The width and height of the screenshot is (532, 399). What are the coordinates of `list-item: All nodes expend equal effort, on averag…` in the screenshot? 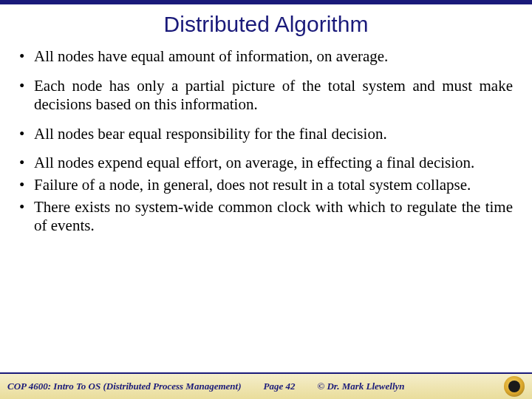 It's located at (266, 163).